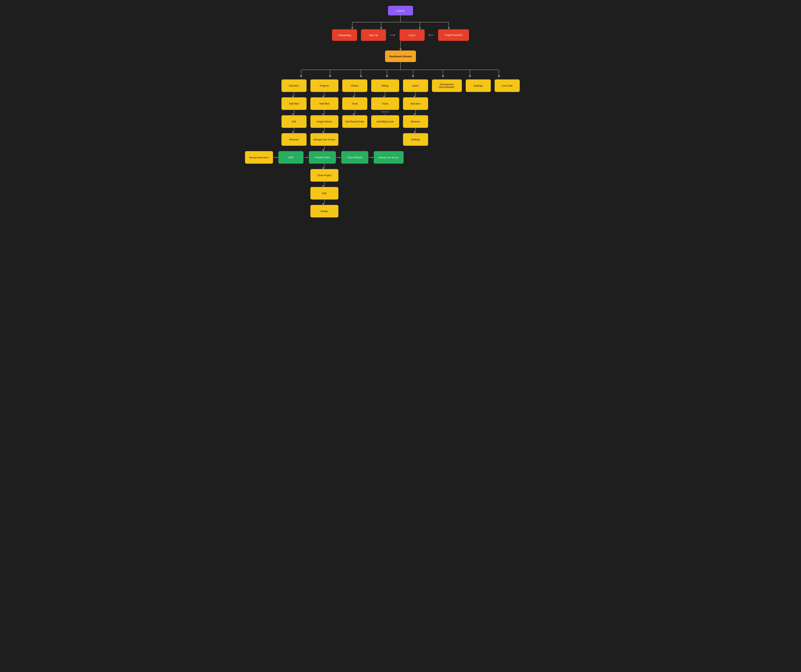 This screenshot has width=801, height=672. I want to click on users-add-node: Add New, so click(416, 104).